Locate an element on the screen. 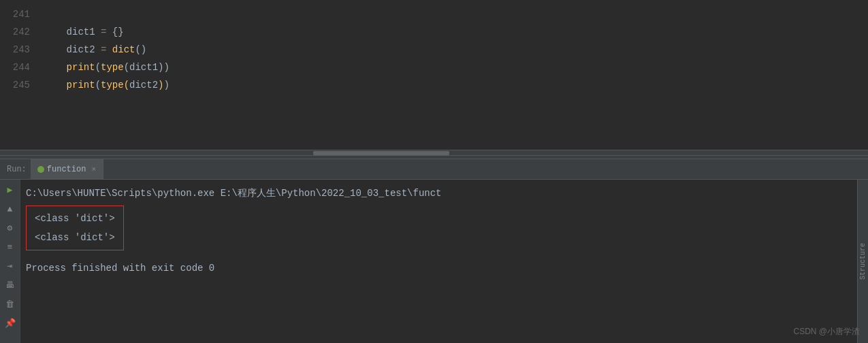  structure-label: Structure is located at coordinates (863, 261).